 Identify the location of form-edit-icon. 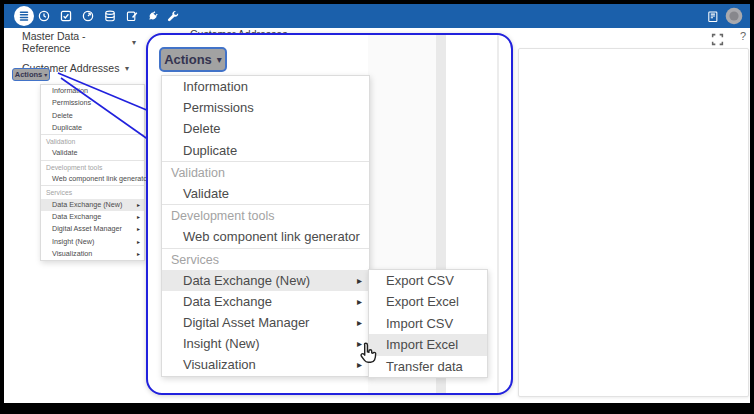
(132, 16).